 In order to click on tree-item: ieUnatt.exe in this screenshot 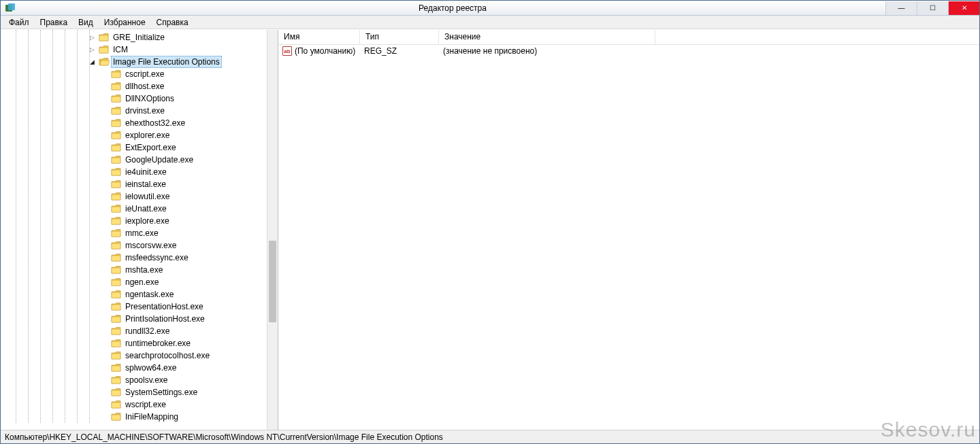, I will do `click(133, 209)`.